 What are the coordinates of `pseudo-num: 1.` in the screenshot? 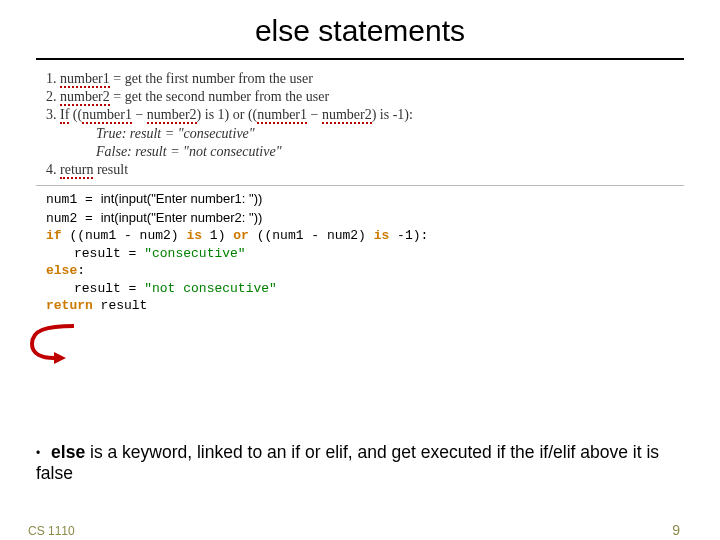 It's located at (53, 78).